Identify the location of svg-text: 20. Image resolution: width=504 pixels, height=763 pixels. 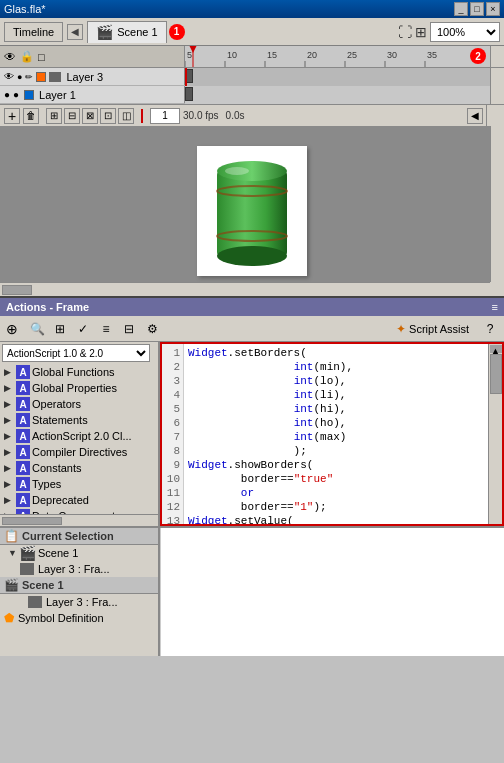
(312, 55).